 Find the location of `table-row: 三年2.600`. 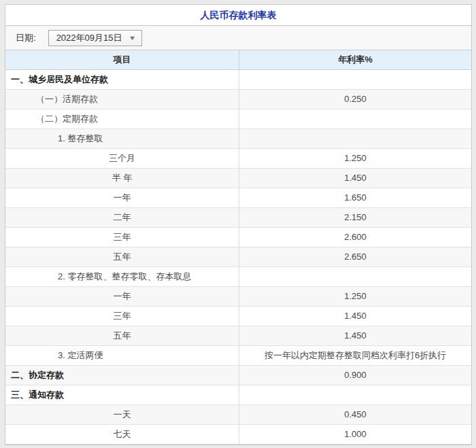

table-row: 三年2.600 is located at coordinates (238, 238).